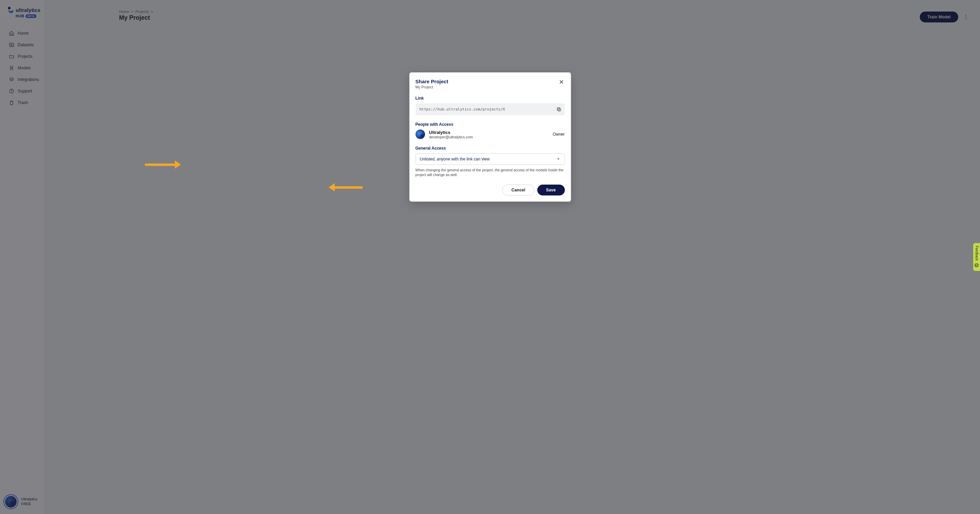 Image resolution: width=980 pixels, height=514 pixels. Describe the element at coordinates (490, 125) in the screenshot. I see `people-section-label: People with Access` at that location.